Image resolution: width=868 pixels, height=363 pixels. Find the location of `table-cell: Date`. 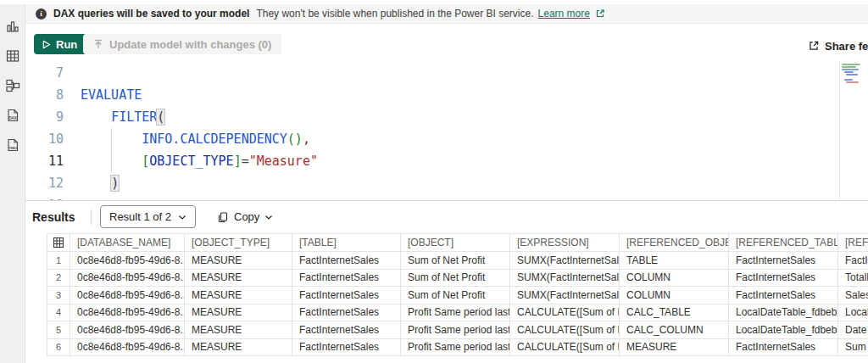

table-cell: Date is located at coordinates (853, 331).